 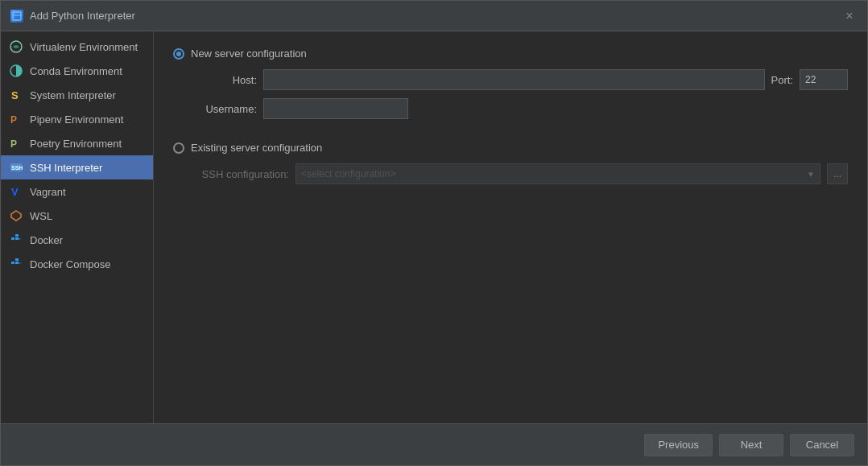 What do you see at coordinates (510, 174) in the screenshot?
I see `ssh-config-section: SSH configuration: <select configuration…` at bounding box center [510, 174].